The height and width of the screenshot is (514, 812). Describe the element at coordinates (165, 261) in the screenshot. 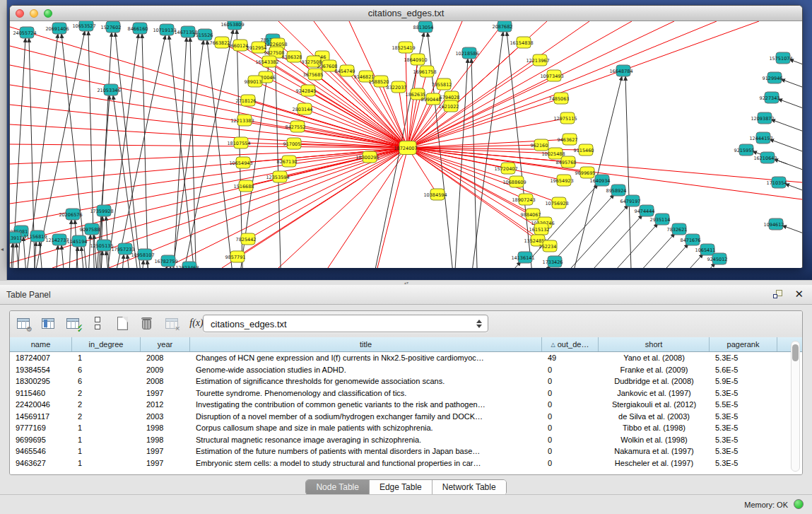

I see `teal-node: 16782759` at that location.